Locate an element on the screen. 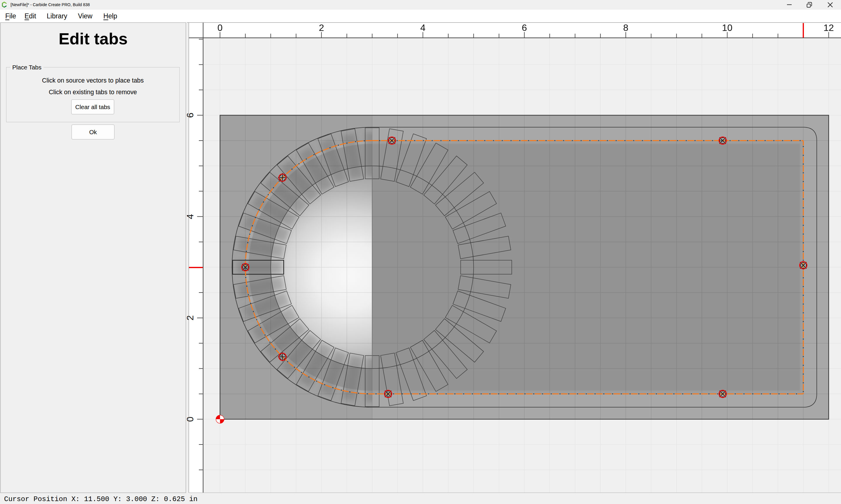 This screenshot has width=841, height=504. svg-text: 10 is located at coordinates (727, 28).